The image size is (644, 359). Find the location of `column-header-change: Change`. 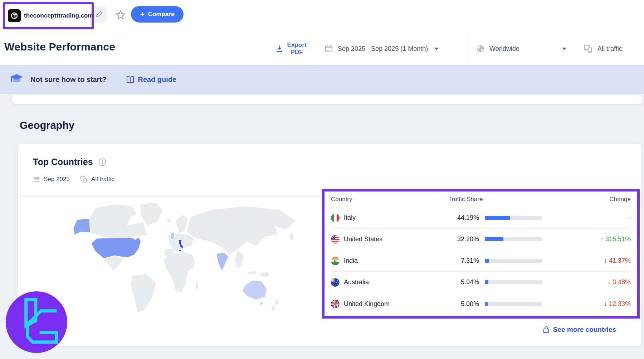

column-header-change: Change is located at coordinates (593, 199).